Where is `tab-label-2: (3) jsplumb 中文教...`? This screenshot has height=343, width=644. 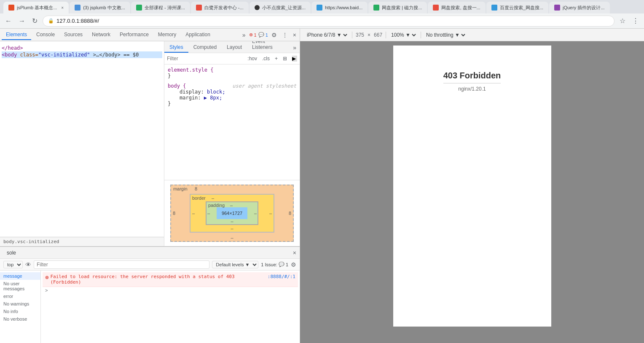 tab-label-2: (3) jsplumb 中文教... is located at coordinates (104, 8).